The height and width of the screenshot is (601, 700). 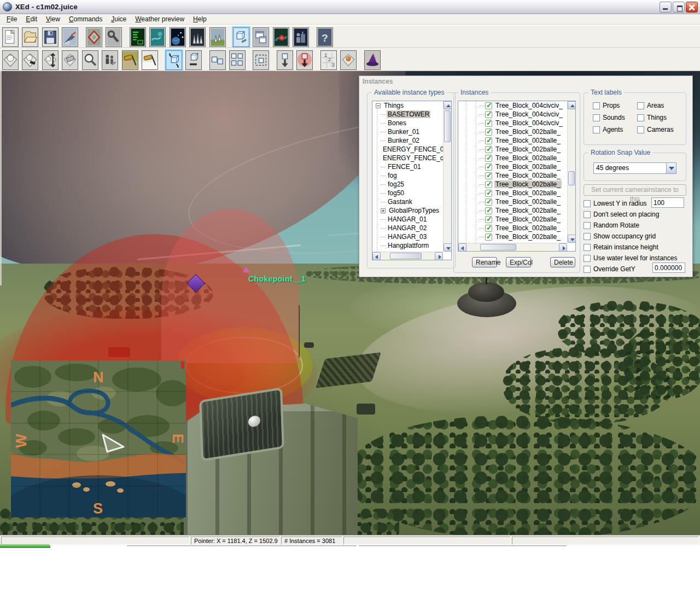 I want to click on instances-tool-button, so click(x=241, y=37).